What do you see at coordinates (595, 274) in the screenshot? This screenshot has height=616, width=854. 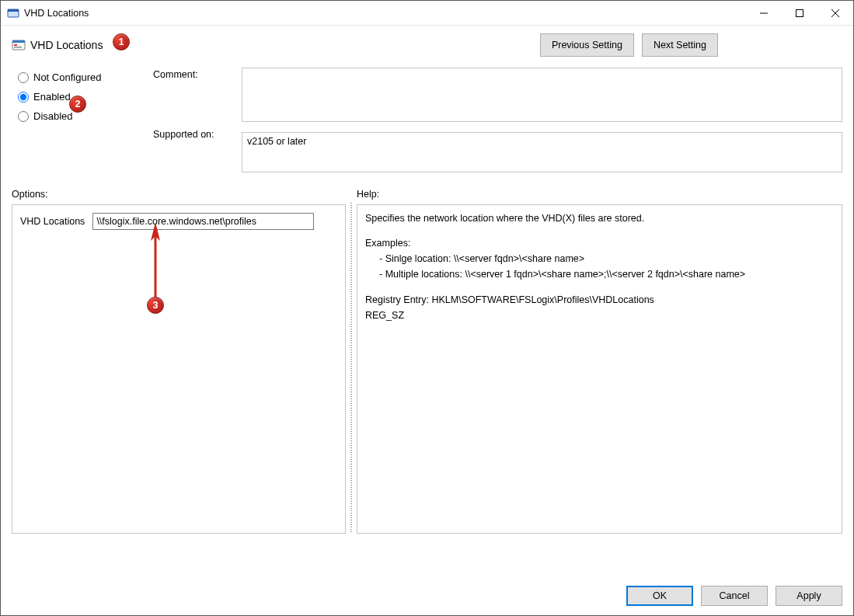 I see `help-example-multi: - Multiple locations: \\<server 1 fqdn>\…` at bounding box center [595, 274].